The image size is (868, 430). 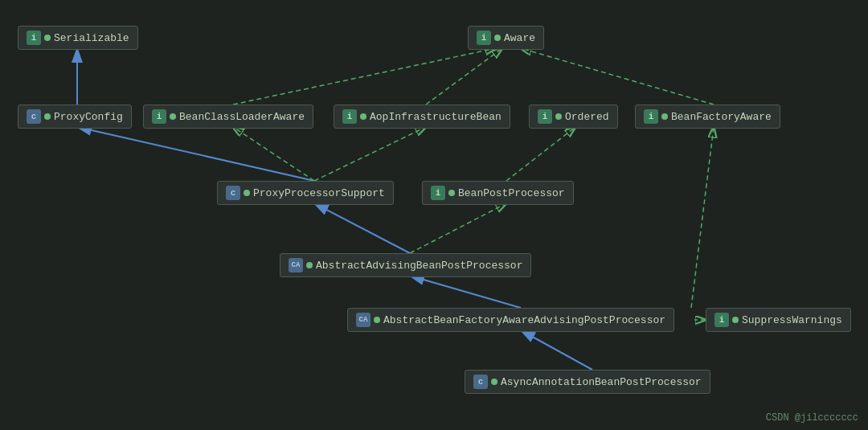 What do you see at coordinates (587, 117) in the screenshot?
I see `label-ordered: Ordered` at bounding box center [587, 117].